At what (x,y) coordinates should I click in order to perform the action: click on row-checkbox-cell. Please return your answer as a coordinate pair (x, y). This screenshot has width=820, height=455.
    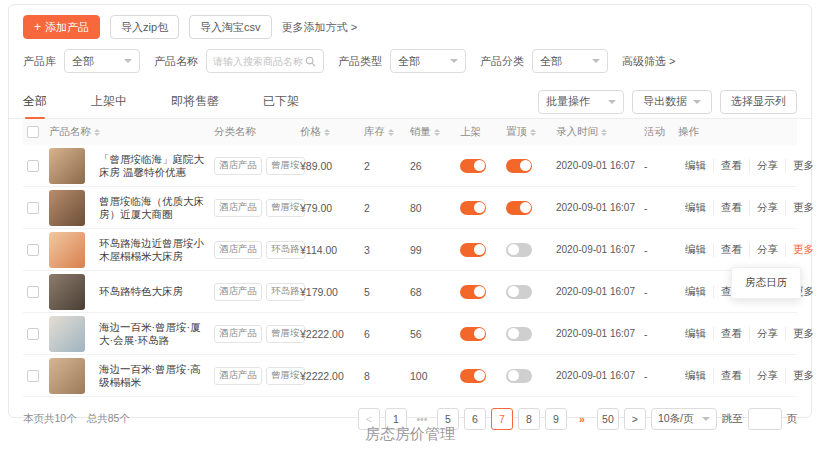
    Looking at the image, I should click on (36, 250).